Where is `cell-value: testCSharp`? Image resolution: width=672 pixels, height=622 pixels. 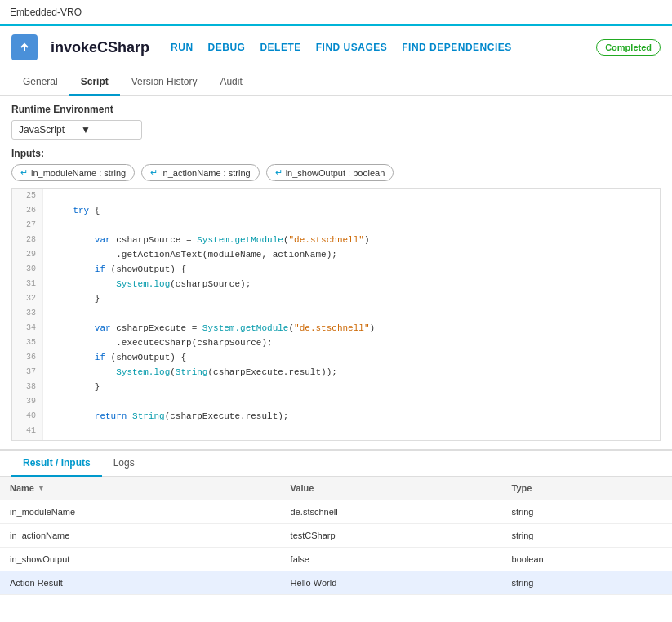
cell-value: testCSharp is located at coordinates (392, 535).